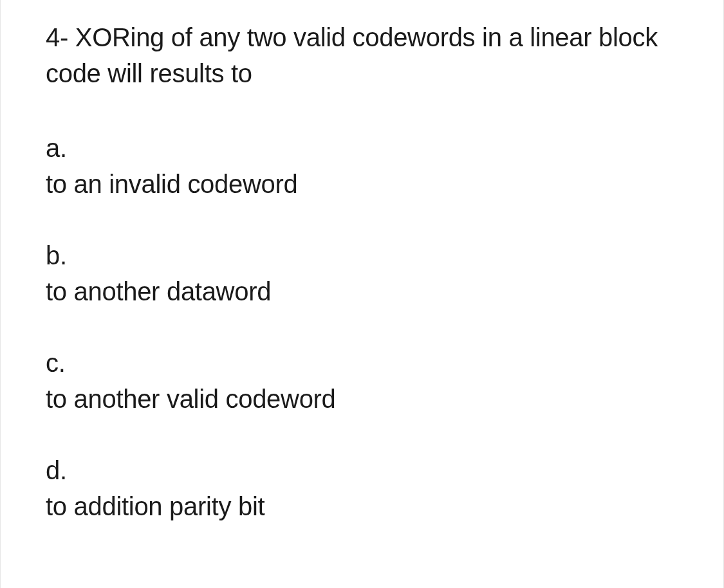 The height and width of the screenshot is (588, 724). Describe the element at coordinates (362, 363) in the screenshot. I see `option-letter-c: c.` at that location.